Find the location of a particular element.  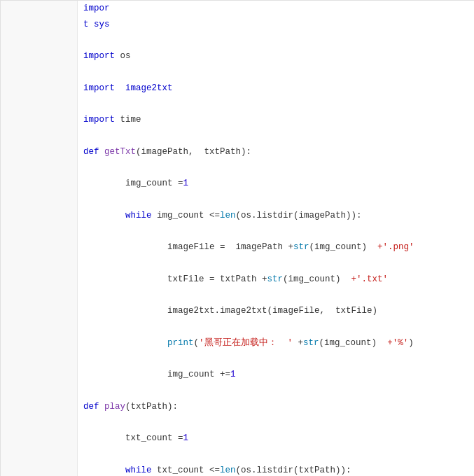

line-content: image2txt.image2txt(imageFile, txtFile) is located at coordinates (276, 311).